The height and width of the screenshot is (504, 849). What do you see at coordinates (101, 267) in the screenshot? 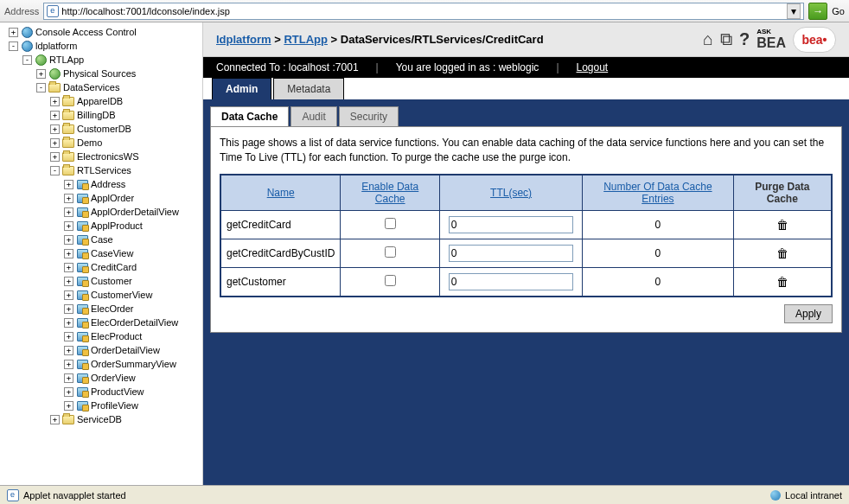
I see `tree-item-creditcard: +CreditCard` at bounding box center [101, 267].